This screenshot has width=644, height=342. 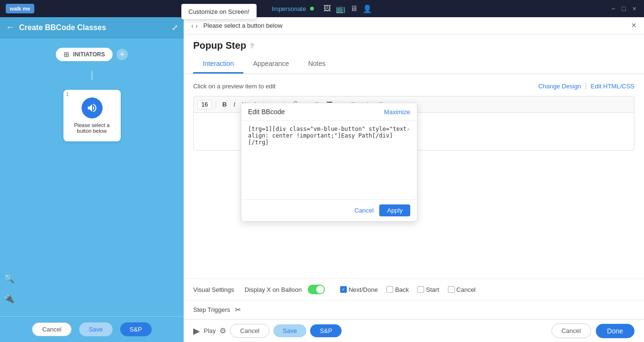 I want to click on prev-arrow: ‹, so click(x=193, y=26).